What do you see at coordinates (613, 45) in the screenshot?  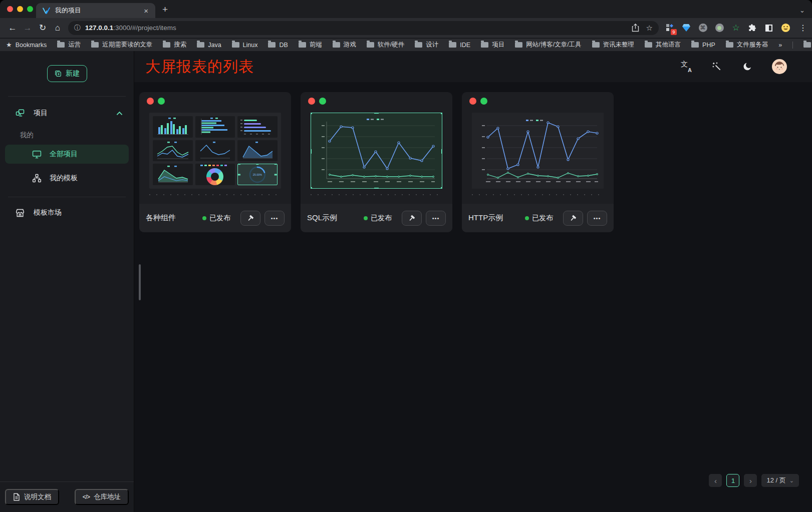 I see `bookmark-folder-news: 资讯未整理` at bounding box center [613, 45].